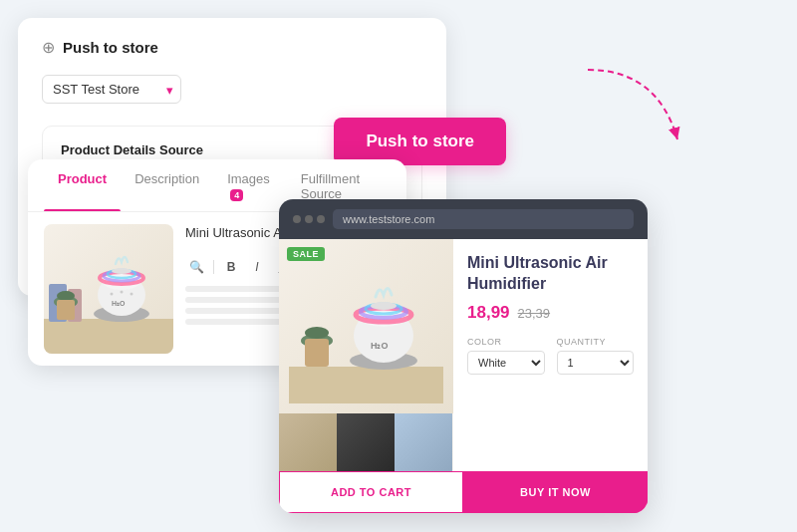  What do you see at coordinates (231, 267) in the screenshot?
I see `bold-button: B` at bounding box center [231, 267].